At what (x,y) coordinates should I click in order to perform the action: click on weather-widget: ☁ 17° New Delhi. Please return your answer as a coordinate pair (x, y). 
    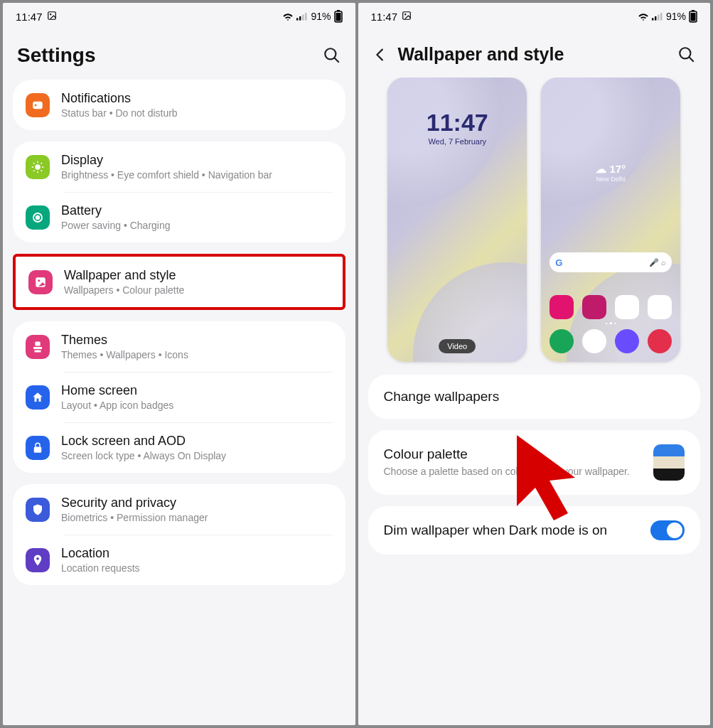
    Looking at the image, I should click on (611, 173).